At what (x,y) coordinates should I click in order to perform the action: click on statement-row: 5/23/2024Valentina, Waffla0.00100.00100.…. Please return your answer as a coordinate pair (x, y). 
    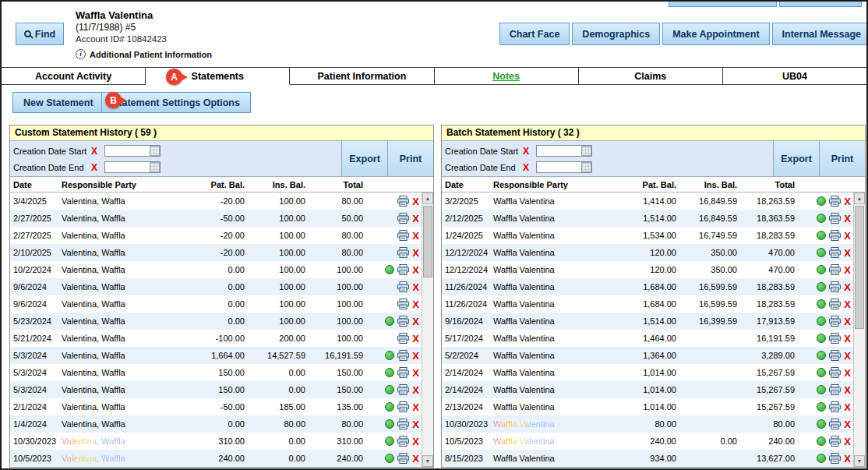
    Looking at the image, I should click on (216, 321).